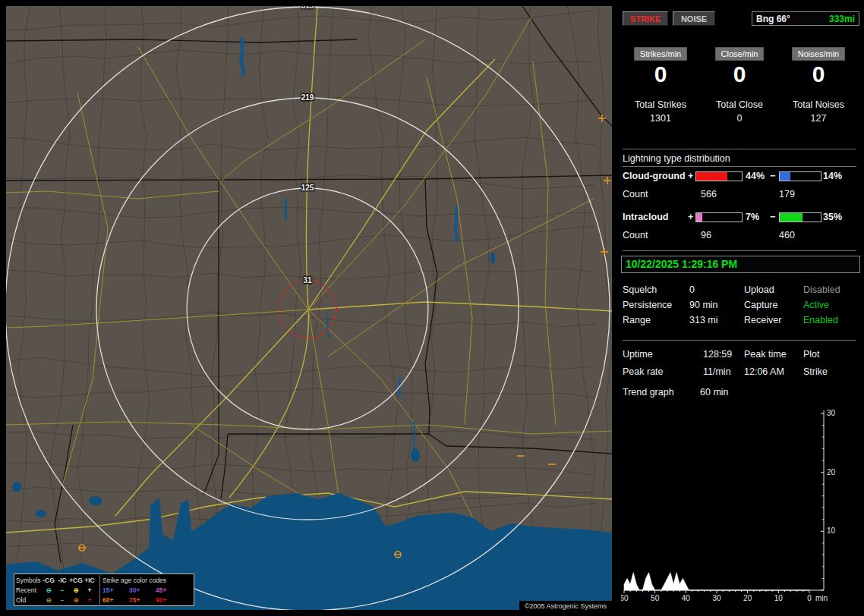 The height and width of the screenshot is (616, 864). I want to click on status-row: Squelch 0 Upload Disabled, so click(739, 291).